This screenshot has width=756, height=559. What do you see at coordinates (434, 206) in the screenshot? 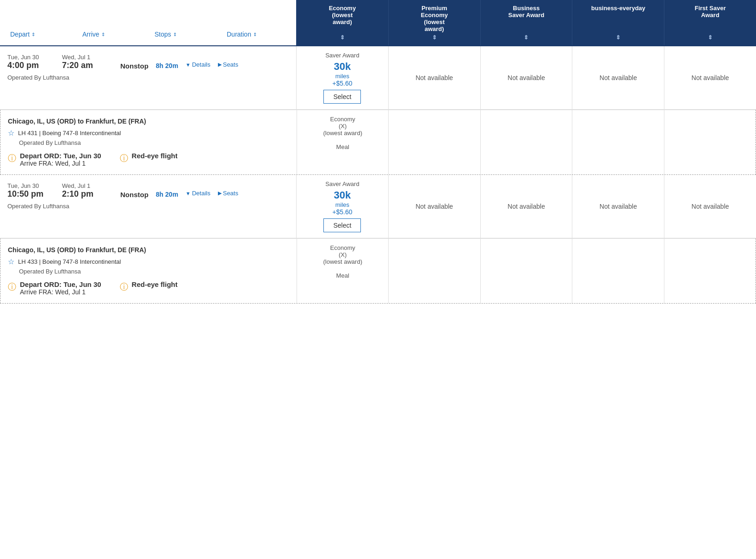
I see `flight-2-premium-not-available: Not available` at bounding box center [434, 206].